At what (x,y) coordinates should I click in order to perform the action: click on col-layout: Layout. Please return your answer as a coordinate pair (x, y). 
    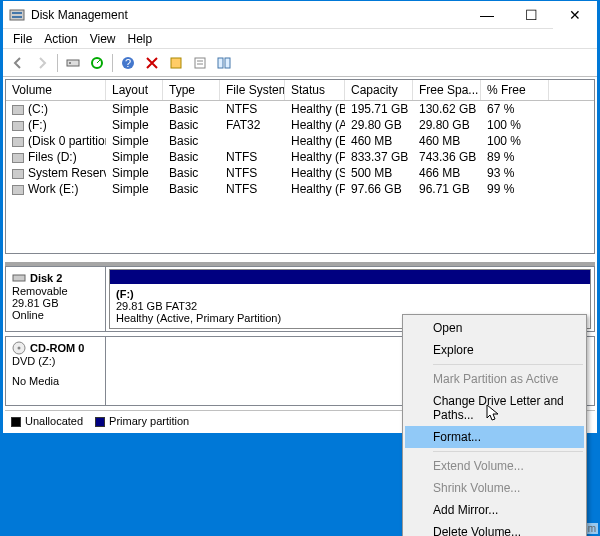
    Looking at the image, I should click on (134, 90).